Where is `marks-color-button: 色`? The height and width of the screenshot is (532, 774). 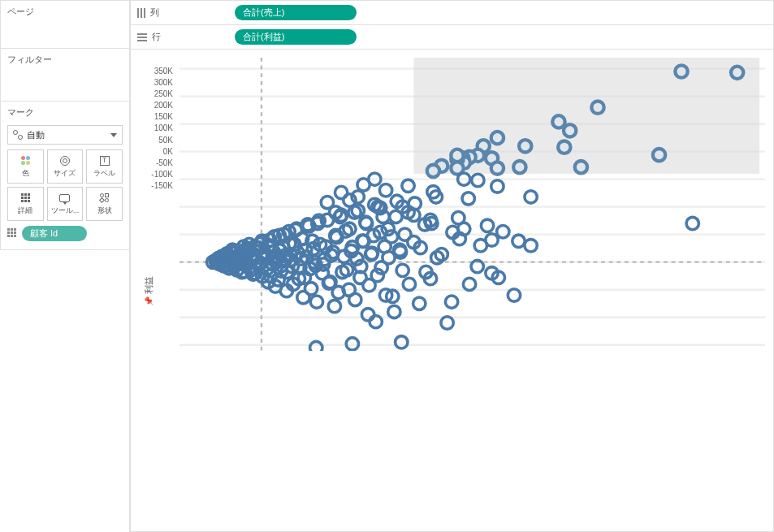 marks-color-button: 色 is located at coordinates (26, 167).